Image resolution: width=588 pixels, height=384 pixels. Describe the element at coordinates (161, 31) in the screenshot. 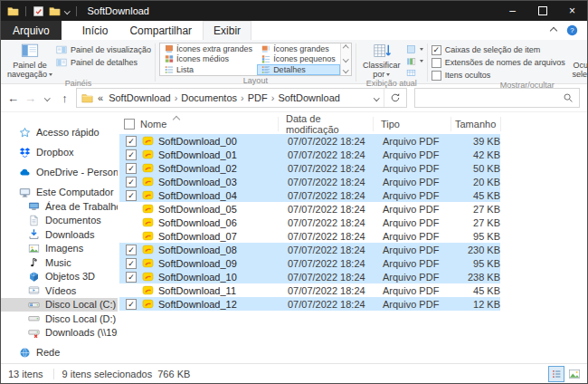

I see `tab-compartilhar: Compartilhar` at that location.